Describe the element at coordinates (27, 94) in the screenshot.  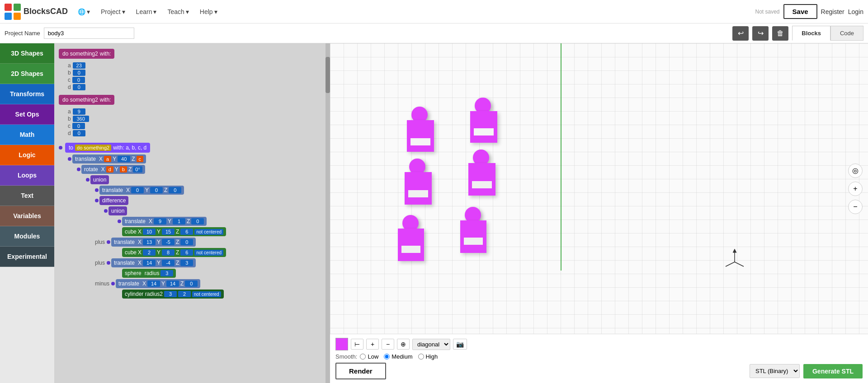
I see `sidebar-item-transforms: Transforms` at that location.